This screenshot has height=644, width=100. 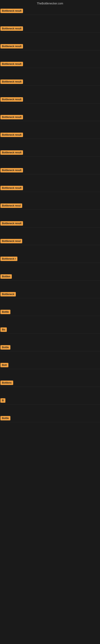 What do you see at coordinates (9, 259) in the screenshot?
I see `bottleneck-result-badge: Bottleneck r` at bounding box center [9, 259].